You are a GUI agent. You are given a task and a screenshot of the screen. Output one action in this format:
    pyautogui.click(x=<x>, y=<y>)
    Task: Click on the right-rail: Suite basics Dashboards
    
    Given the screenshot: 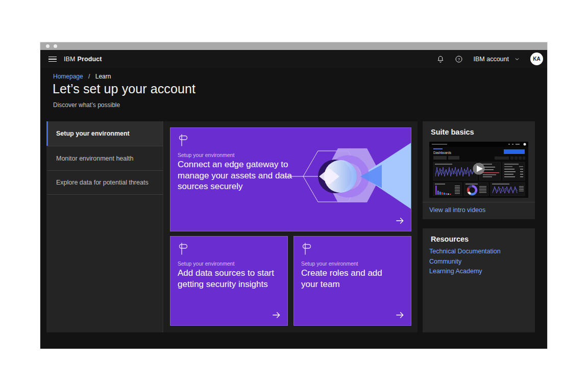 What is the action you would take?
    pyautogui.click(x=479, y=227)
    